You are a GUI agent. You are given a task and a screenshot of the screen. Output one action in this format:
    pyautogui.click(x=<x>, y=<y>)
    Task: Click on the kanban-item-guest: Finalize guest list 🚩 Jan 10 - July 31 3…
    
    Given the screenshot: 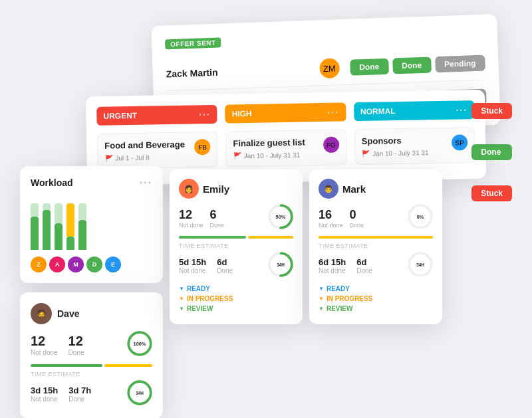 What is the action you would take?
    pyautogui.click(x=286, y=148)
    